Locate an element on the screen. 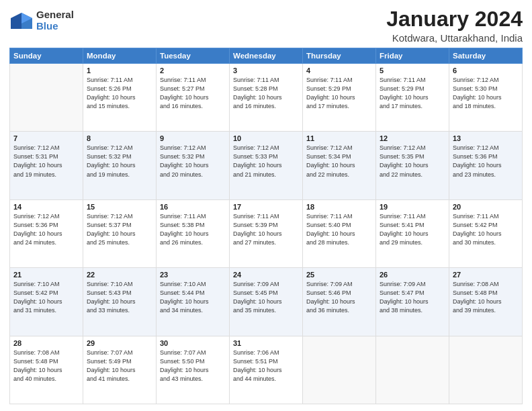 This screenshot has width=532, height=411. logo-general-label: General is located at coordinates (55, 15).